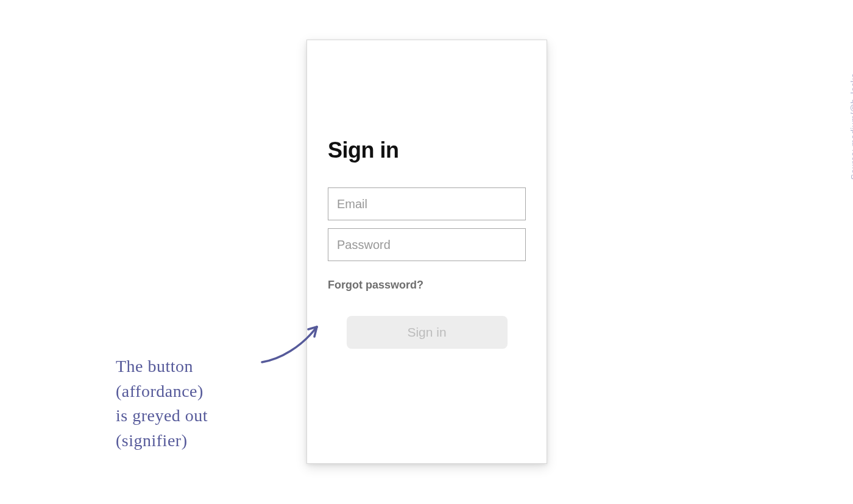  What do you see at coordinates (426, 268) in the screenshot?
I see `signin-form: Forgot password? Sign in` at bounding box center [426, 268].